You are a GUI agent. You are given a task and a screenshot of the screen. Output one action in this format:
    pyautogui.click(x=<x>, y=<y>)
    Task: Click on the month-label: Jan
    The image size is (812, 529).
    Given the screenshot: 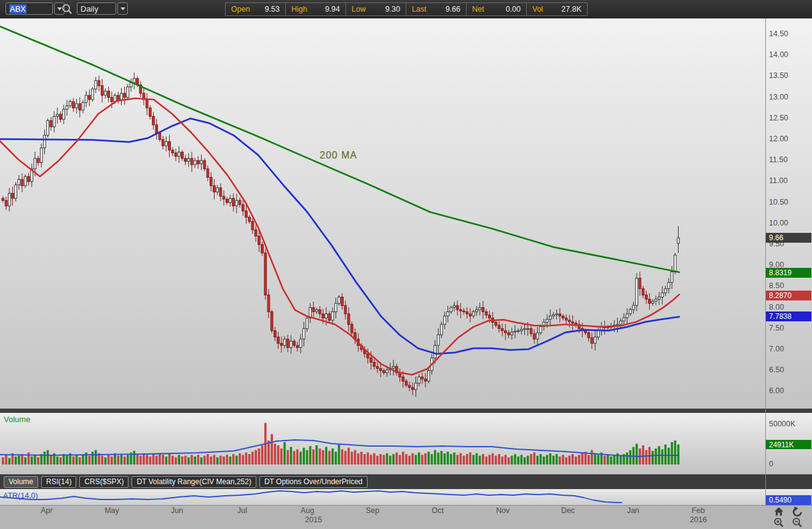 What is the action you would take?
    pyautogui.click(x=633, y=511)
    